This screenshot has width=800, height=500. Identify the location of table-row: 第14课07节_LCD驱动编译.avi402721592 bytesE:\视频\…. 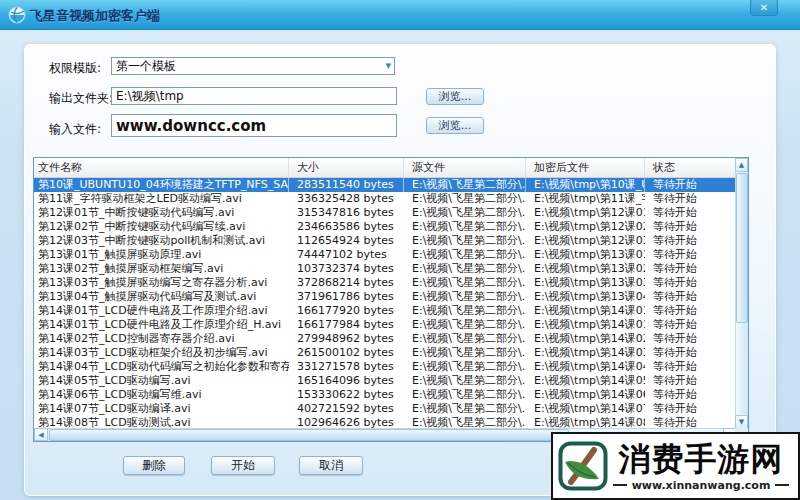
(386, 409).